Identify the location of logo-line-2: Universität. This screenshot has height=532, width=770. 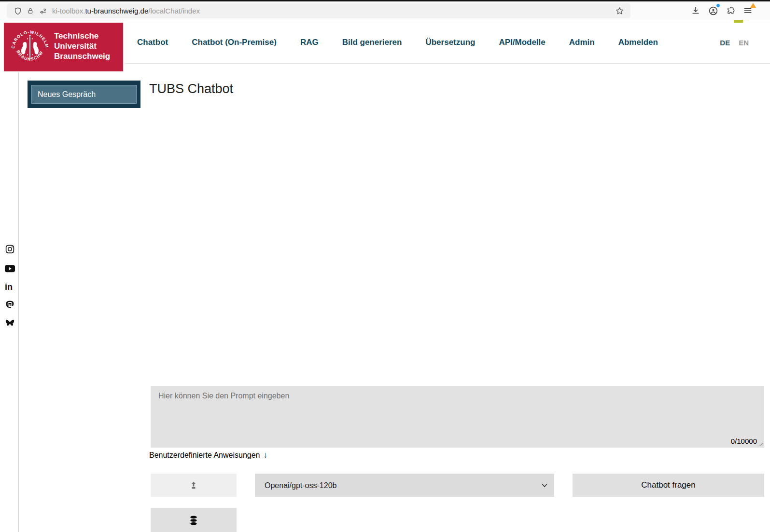
(82, 46).